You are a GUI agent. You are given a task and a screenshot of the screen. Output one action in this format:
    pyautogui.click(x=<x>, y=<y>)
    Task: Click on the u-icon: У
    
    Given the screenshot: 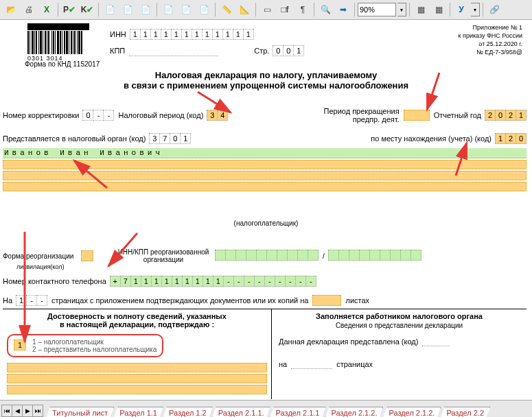 What is the action you would take?
    pyautogui.click(x=461, y=10)
    